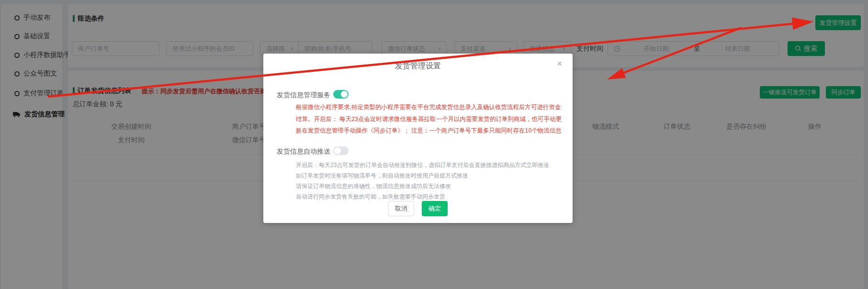  Describe the element at coordinates (434, 119) in the screenshot. I see `service-description: 根据微信小程序要求,特定类型的小程序需要在平台完成发货信息录入及确认收货流程后方…` at that location.